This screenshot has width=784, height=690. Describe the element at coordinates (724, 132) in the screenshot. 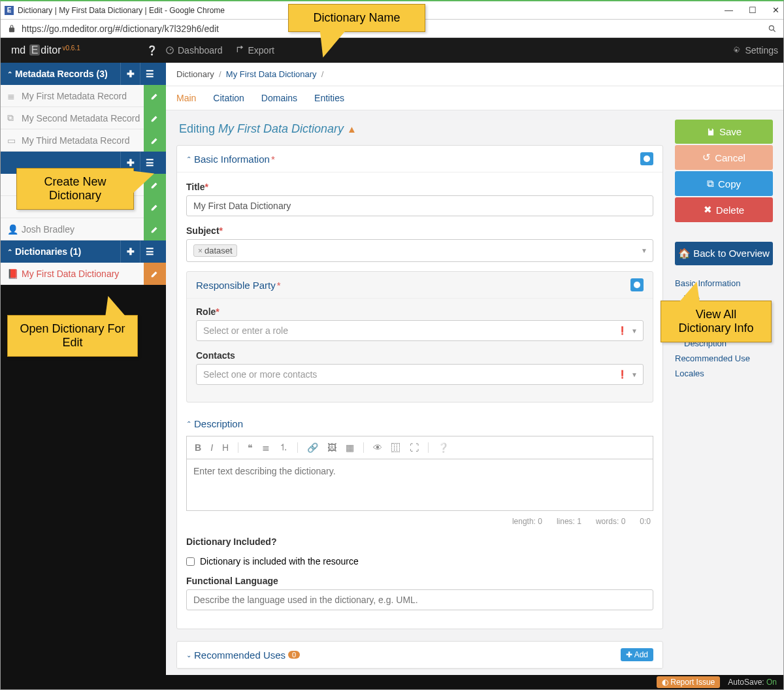

I see `save-button: Save` at that location.